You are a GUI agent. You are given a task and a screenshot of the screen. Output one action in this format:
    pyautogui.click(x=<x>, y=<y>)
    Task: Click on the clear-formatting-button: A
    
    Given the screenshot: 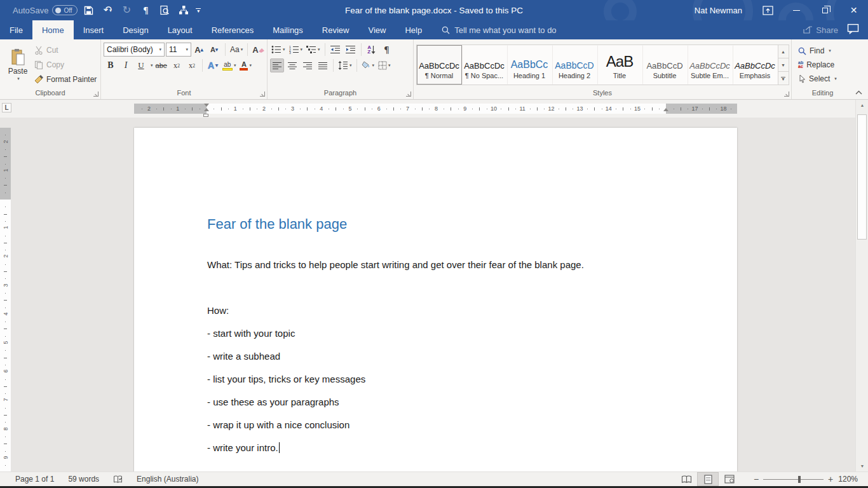 What is the action you would take?
    pyautogui.click(x=258, y=50)
    